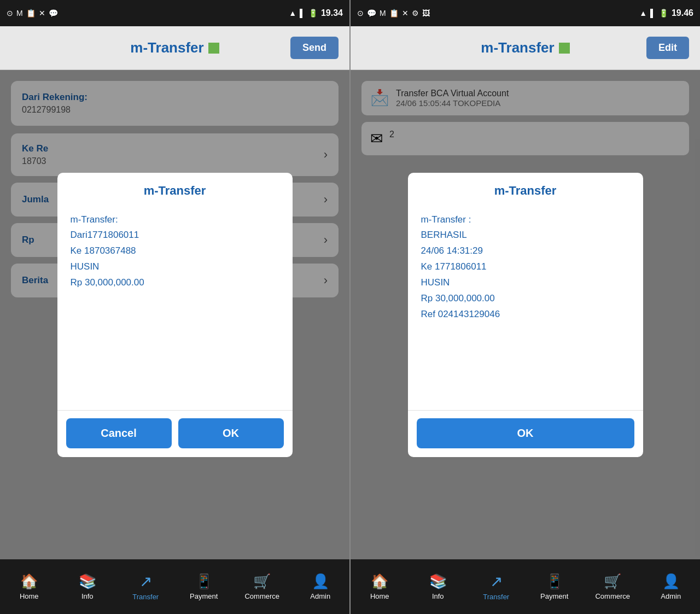 The height and width of the screenshot is (614, 700). I want to click on right-admin-icon: 👤, so click(671, 582).